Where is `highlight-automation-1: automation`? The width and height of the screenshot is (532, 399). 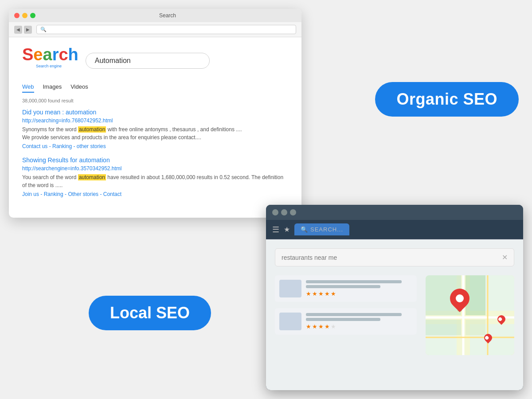
highlight-automation-1: automation is located at coordinates (92, 129).